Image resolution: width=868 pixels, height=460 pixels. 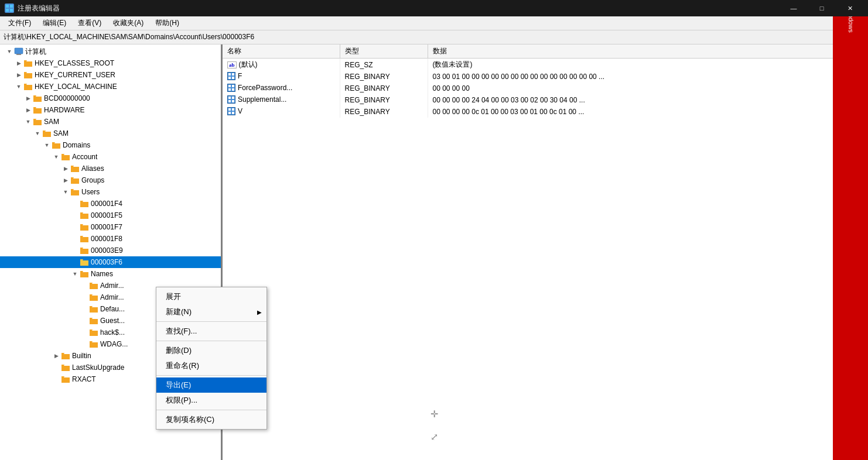 I want to click on tree-item-u3e9: 000003E9, so click(x=110, y=250).